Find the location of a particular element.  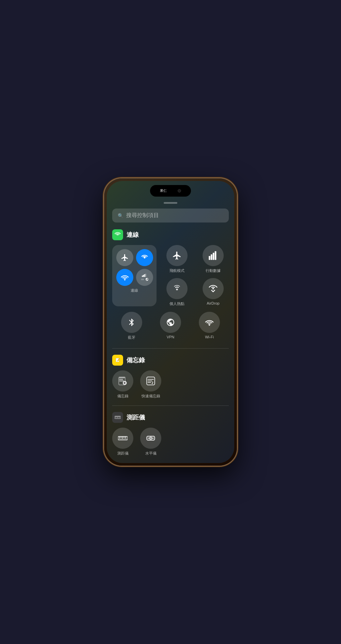

bottom-controls: 藍牙 VPN is located at coordinates (170, 326).